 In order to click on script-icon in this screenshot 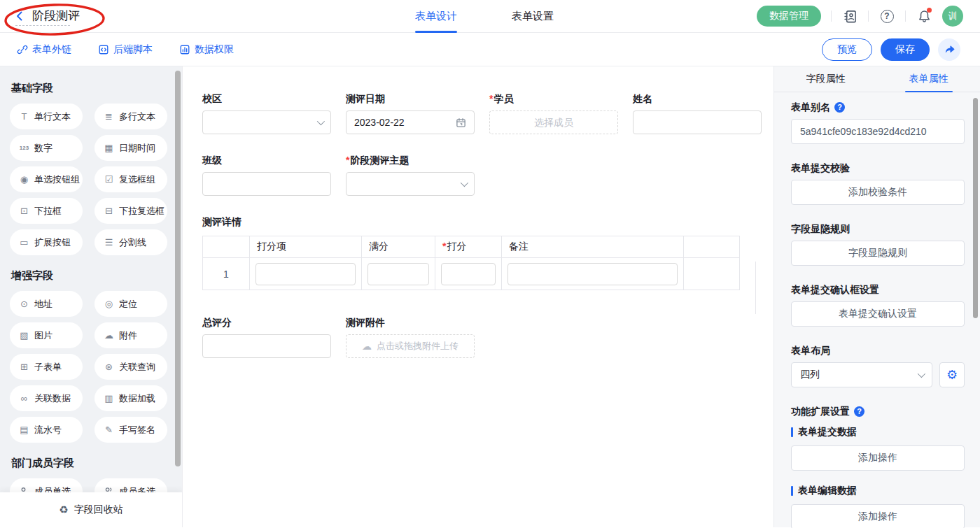, I will do `click(104, 50)`.